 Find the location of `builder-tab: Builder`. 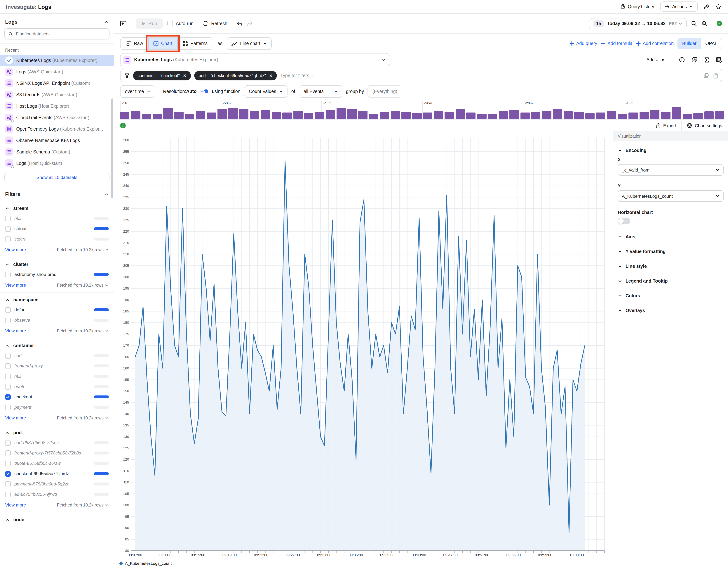

builder-tab: Builder is located at coordinates (689, 43).